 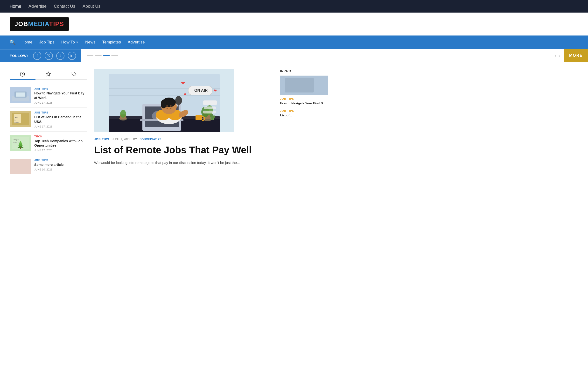 I want to click on article-date-4: JUNE 10, 2023, so click(x=61, y=170).